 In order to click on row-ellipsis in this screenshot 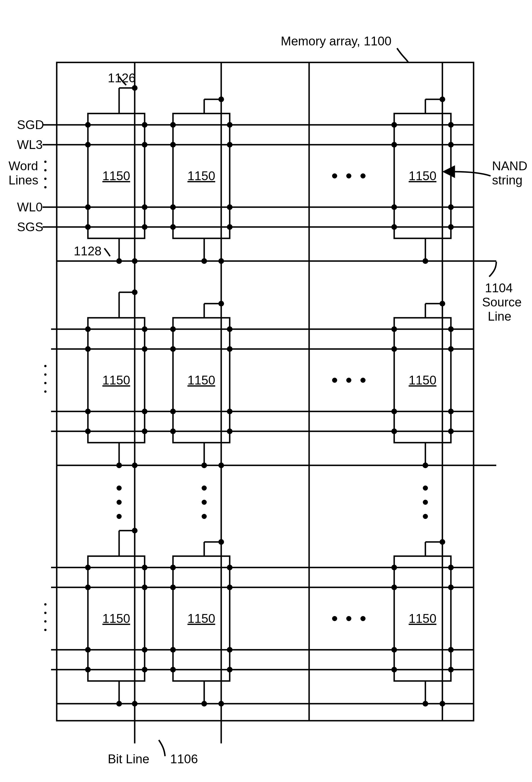, I will do `click(272, 502)`.